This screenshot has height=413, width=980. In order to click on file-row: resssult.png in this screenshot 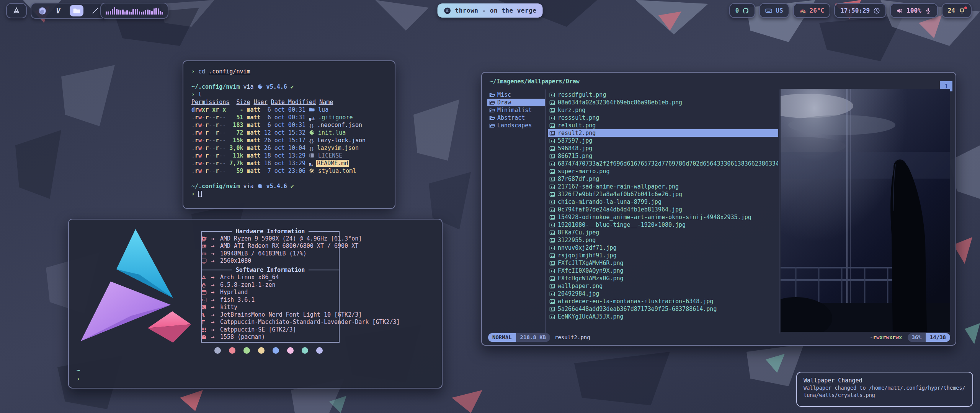, I will do `click(663, 118)`.